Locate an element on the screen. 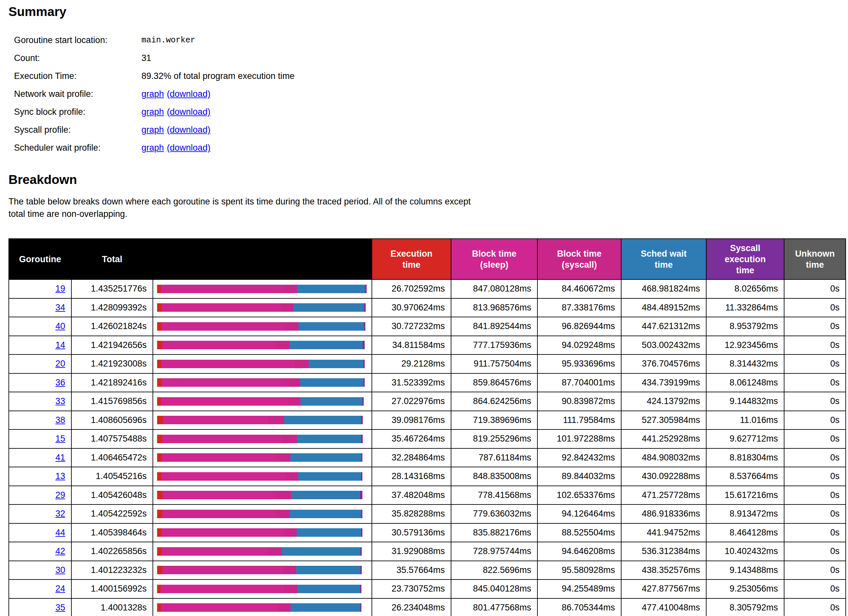 The width and height of the screenshot is (848, 616). block-time-syscall-cell: 87.704001ms is located at coordinates (579, 383).